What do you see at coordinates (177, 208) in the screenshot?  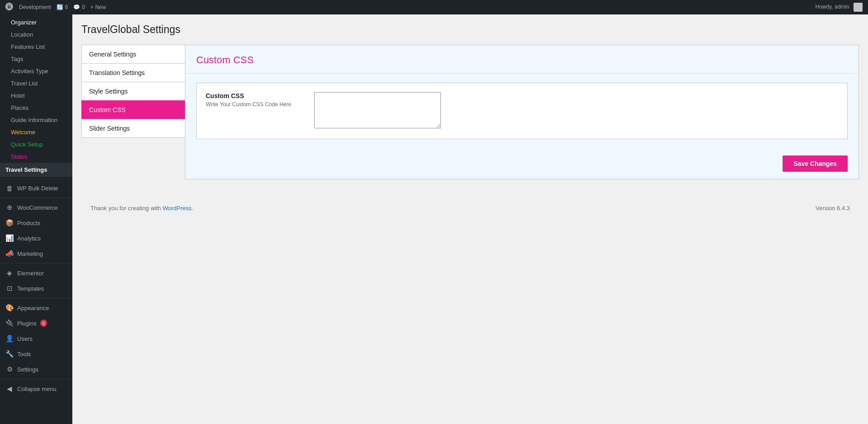 I see `wordpress-link: WordPress` at bounding box center [177, 208].